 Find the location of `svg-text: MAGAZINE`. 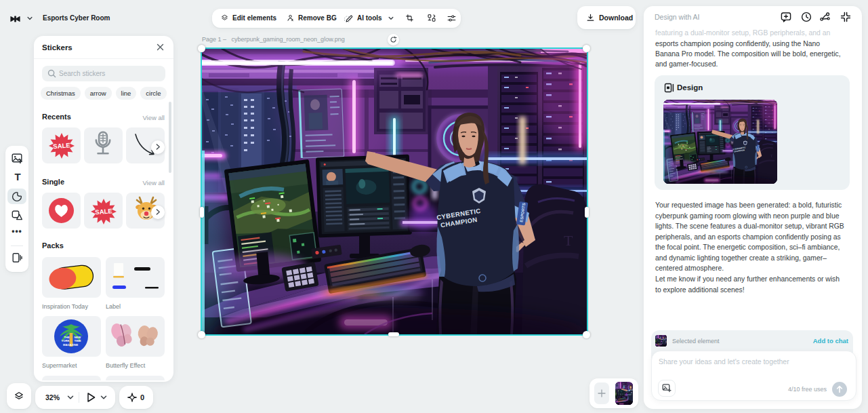

svg-text: MAGAZINE is located at coordinates (70, 345).